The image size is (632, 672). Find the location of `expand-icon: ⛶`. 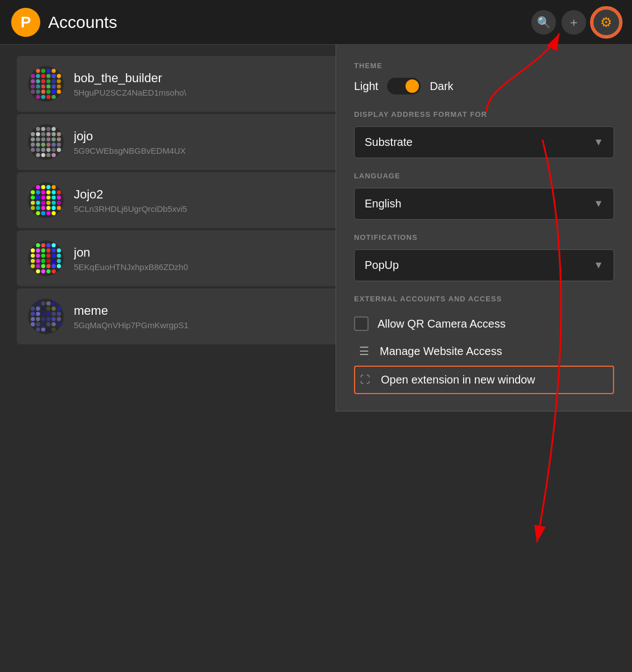

expand-icon: ⛶ is located at coordinates (365, 380).